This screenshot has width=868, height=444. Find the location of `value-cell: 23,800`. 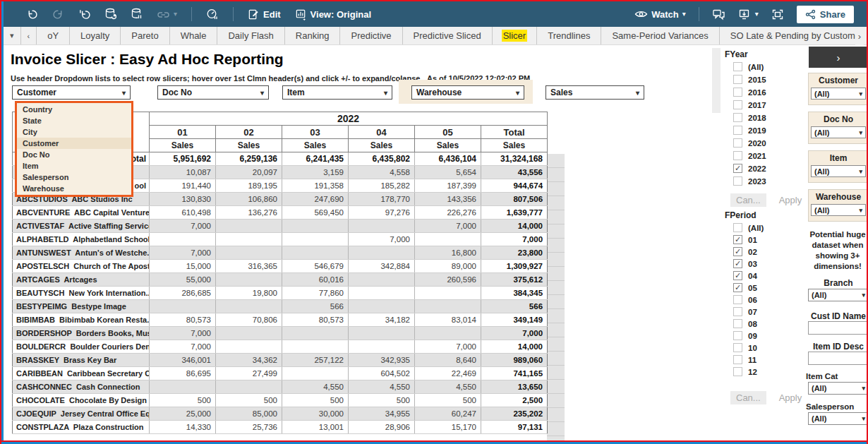

value-cell: 23,800 is located at coordinates (514, 253).